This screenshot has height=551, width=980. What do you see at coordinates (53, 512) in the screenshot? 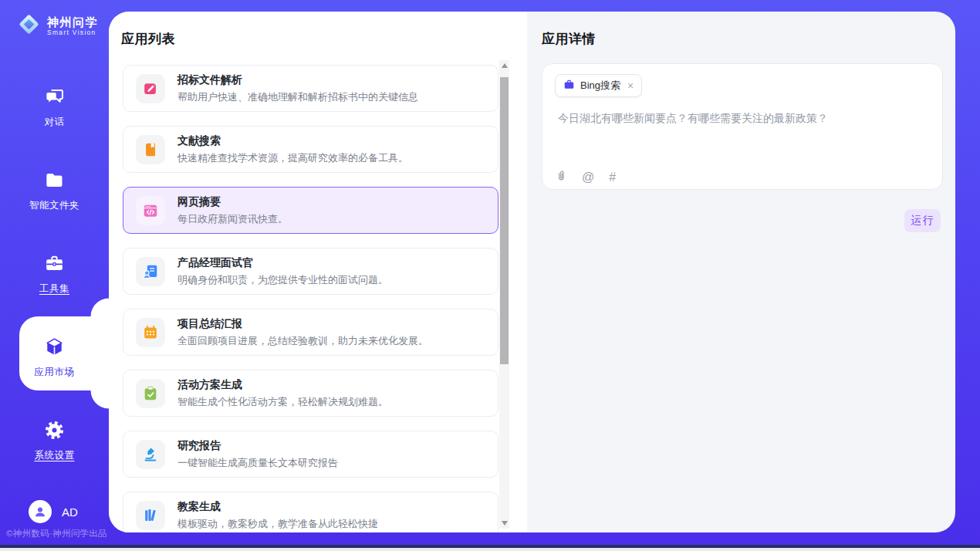
I see `user-profile: AD` at bounding box center [53, 512].